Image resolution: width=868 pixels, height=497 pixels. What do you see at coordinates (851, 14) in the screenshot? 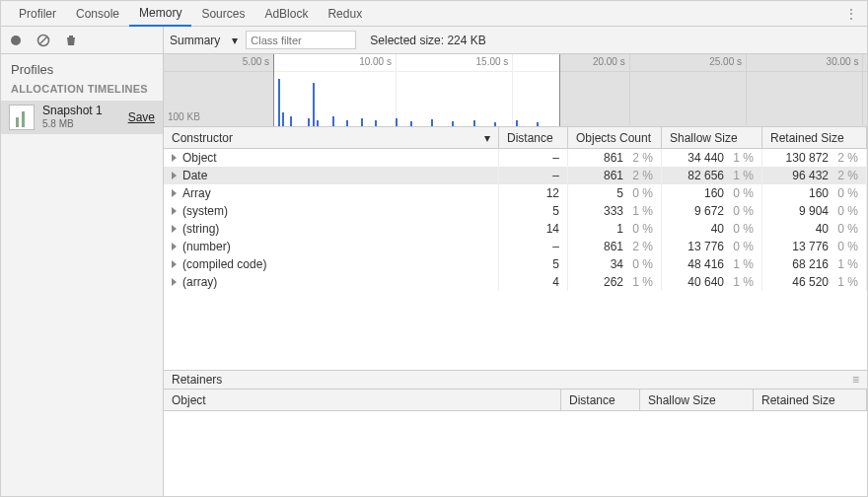
I see `kebab-menu-icon: ⋮` at bounding box center [851, 14].